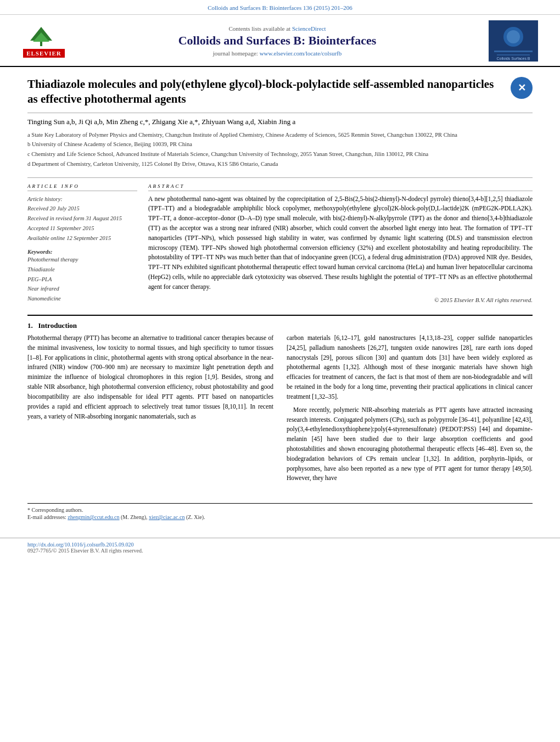 This screenshot has height=742, width=560. What do you see at coordinates (277, 29) in the screenshot?
I see `contents-available-line: Contents lists available at ScienceDirec…` at bounding box center [277, 29].